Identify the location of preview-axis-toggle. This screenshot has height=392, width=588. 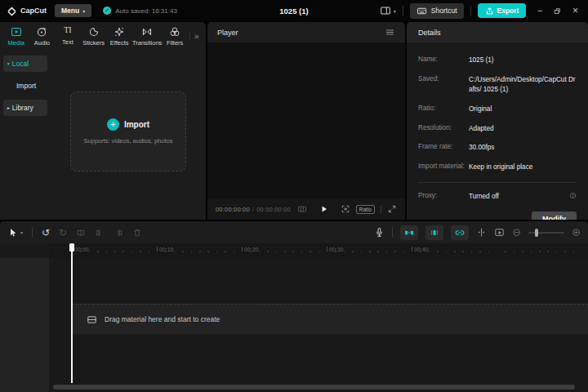
(482, 232).